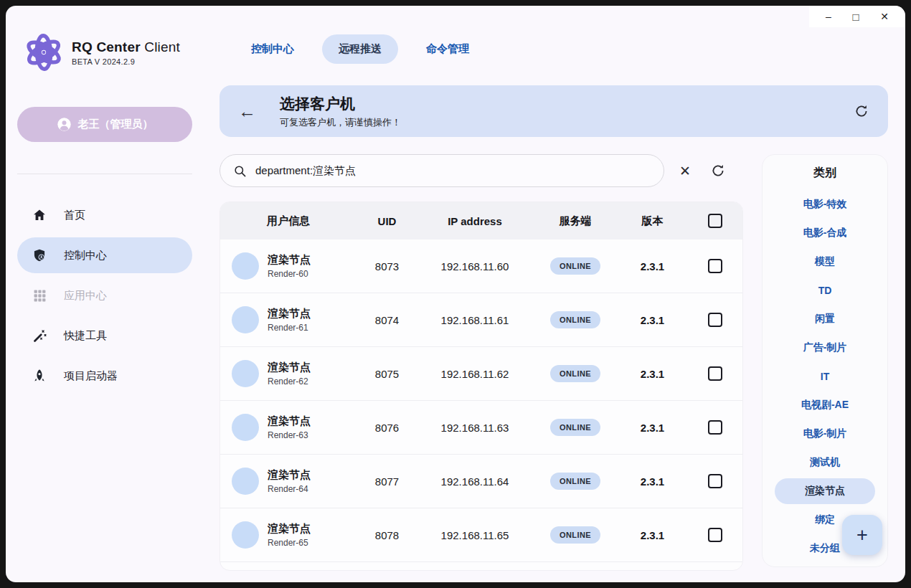 The height and width of the screenshot is (588, 911). What do you see at coordinates (715, 221) in the screenshot?
I see `select-all-checkbox` at bounding box center [715, 221].